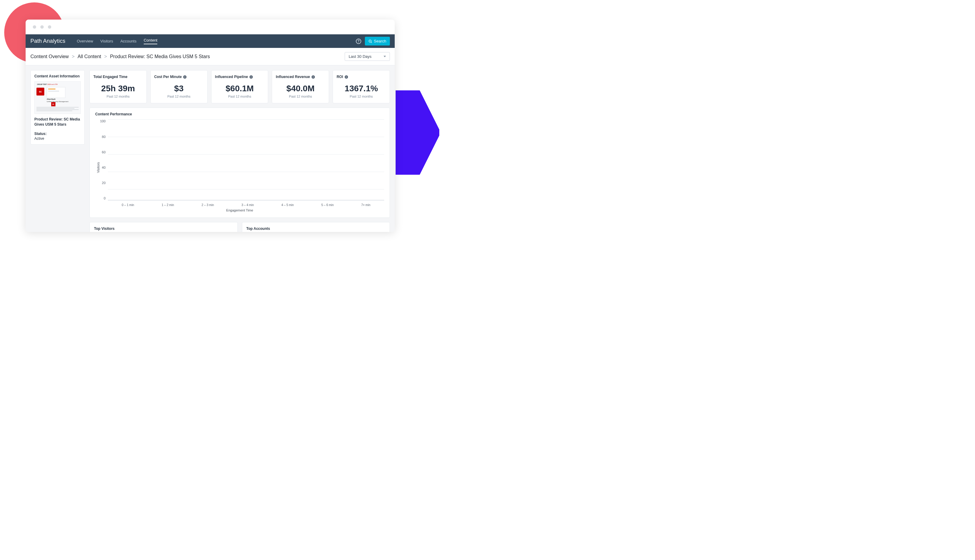  What do you see at coordinates (215, 41) in the screenshot?
I see `nav-tabs: Overview Visitors Accounts Content` at bounding box center [215, 41].